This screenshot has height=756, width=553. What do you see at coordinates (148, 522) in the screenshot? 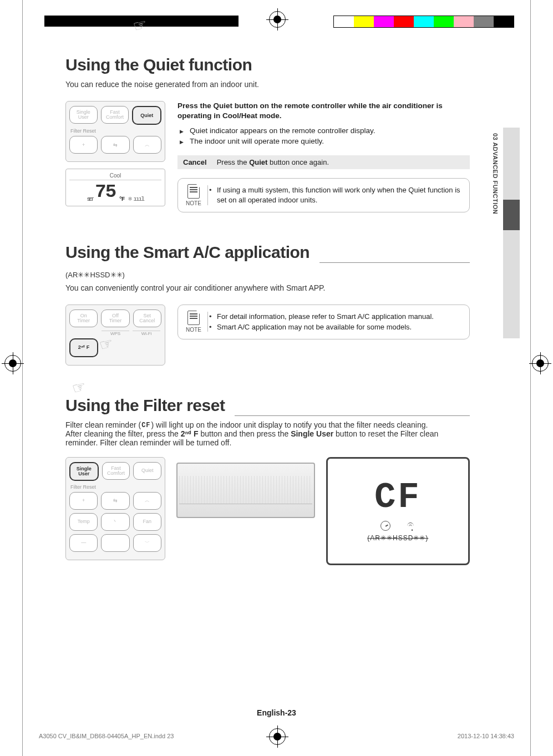
I see `remote-btn-fan: Fan` at bounding box center [148, 522].